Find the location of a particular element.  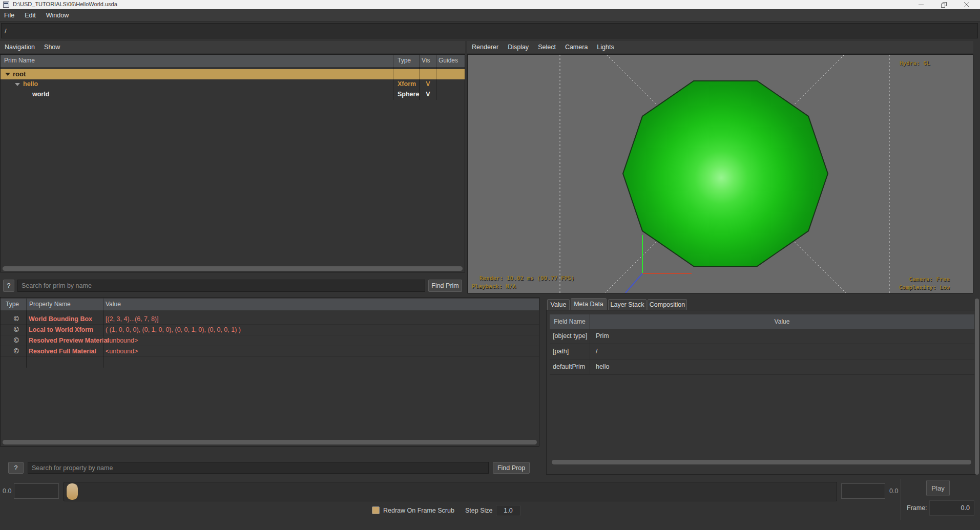

menu-edit: Edit is located at coordinates (30, 15).